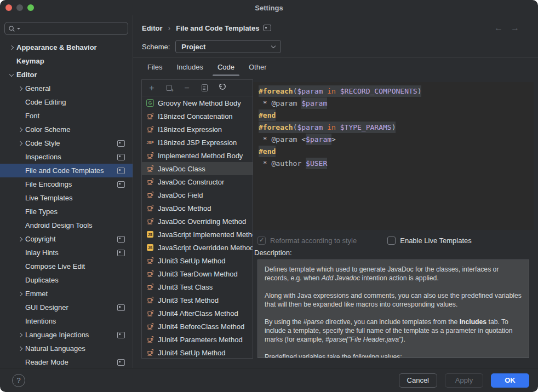 The width and height of the screenshot is (538, 392). Describe the element at coordinates (197, 287) in the screenshot. I see `template-item-junit3-test-class: JUnit3 Test Class` at that location.